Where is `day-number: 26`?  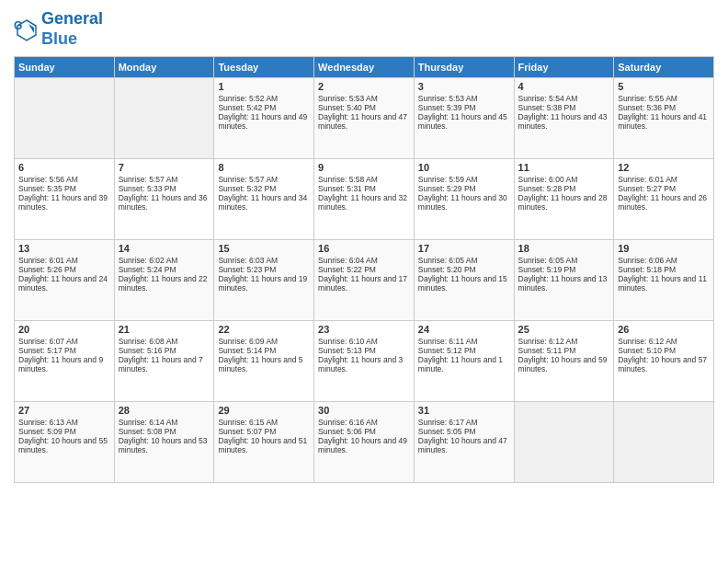 day-number: 26 is located at coordinates (664, 329).